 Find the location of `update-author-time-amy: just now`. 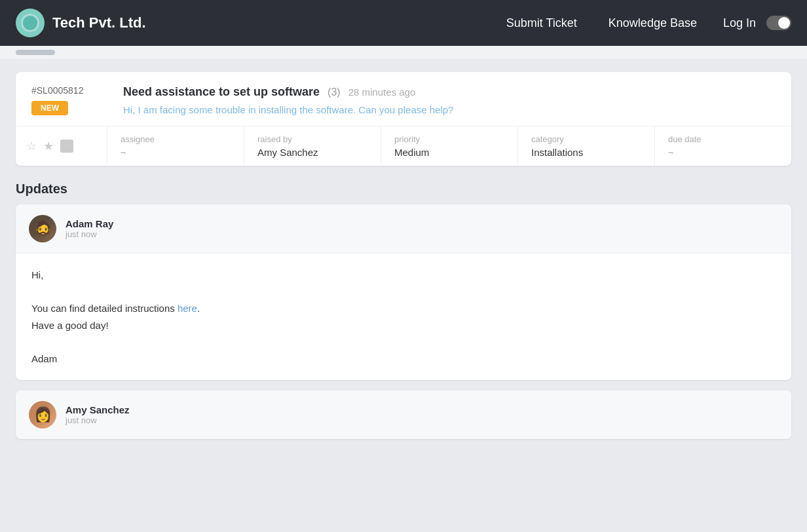

update-author-time-amy: just now is located at coordinates (98, 421).